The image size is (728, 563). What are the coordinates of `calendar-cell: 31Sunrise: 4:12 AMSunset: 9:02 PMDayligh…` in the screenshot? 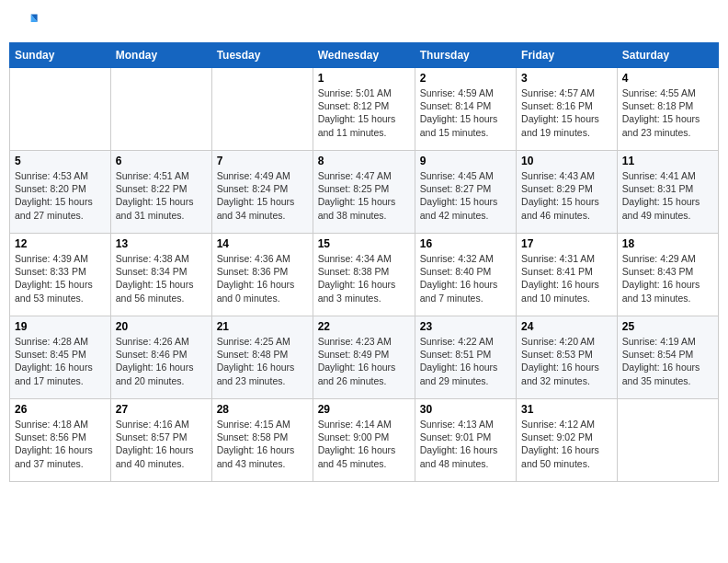 It's located at (567, 441).